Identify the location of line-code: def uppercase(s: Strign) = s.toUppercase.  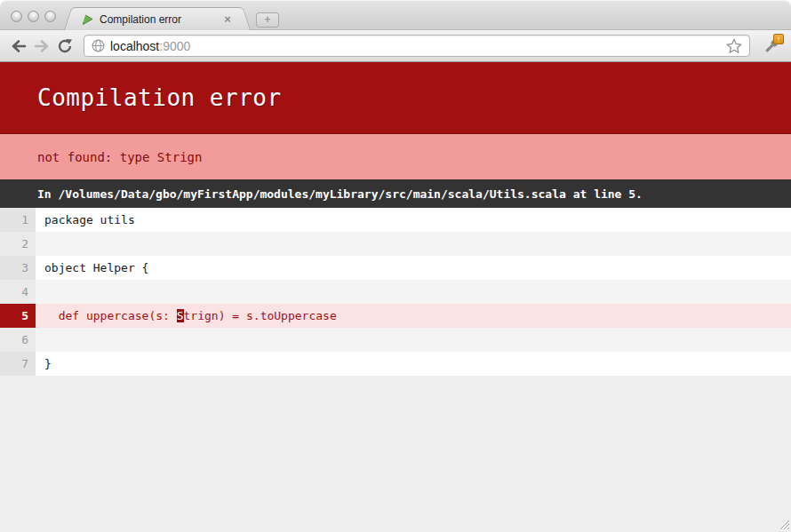
(187, 316).